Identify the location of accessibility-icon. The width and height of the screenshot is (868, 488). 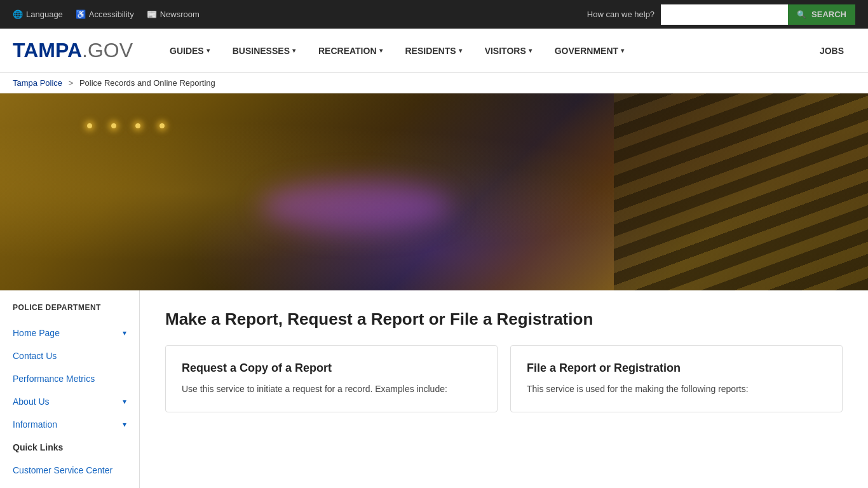
(81, 14).